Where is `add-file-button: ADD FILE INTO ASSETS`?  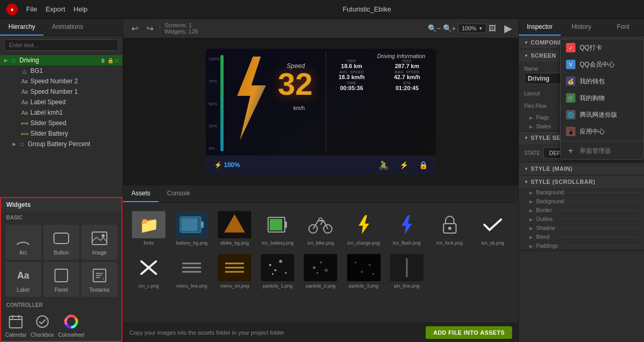 add-file-button: ADD FILE INTO ASSETS is located at coordinates (469, 333).